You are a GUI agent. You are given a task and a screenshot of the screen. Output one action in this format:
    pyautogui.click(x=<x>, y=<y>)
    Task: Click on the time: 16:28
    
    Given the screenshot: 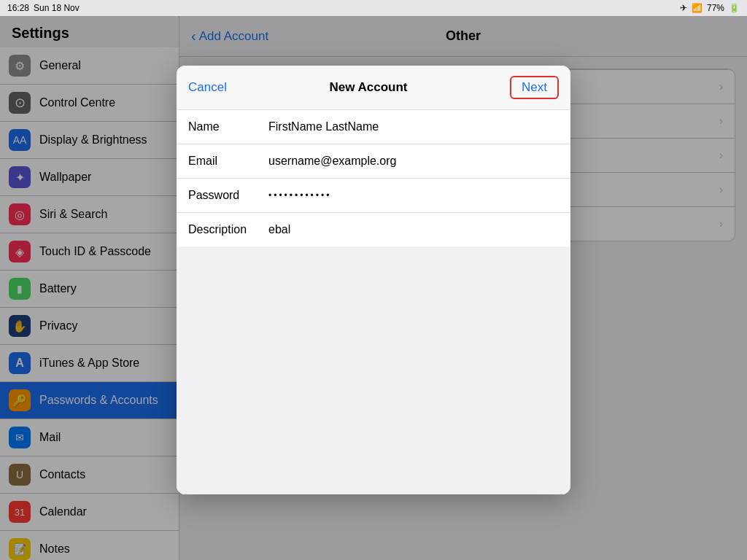 What is the action you would take?
    pyautogui.click(x=18, y=8)
    